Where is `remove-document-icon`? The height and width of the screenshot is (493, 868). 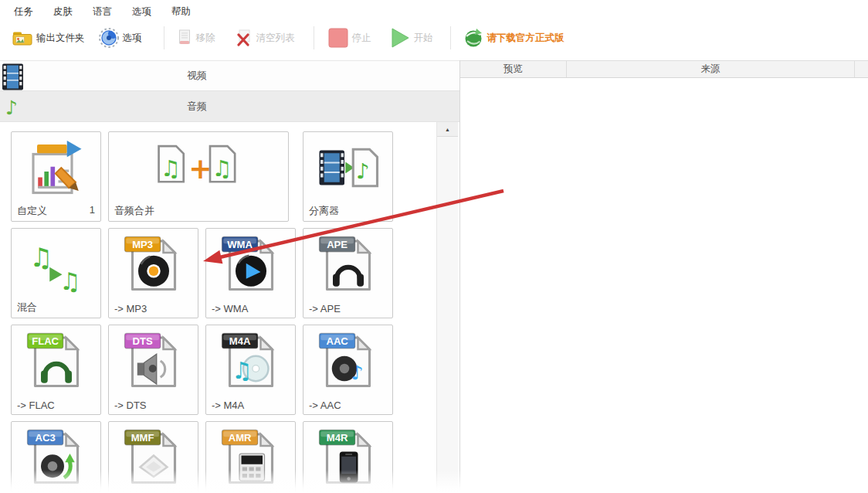
remove-document-icon is located at coordinates (185, 39).